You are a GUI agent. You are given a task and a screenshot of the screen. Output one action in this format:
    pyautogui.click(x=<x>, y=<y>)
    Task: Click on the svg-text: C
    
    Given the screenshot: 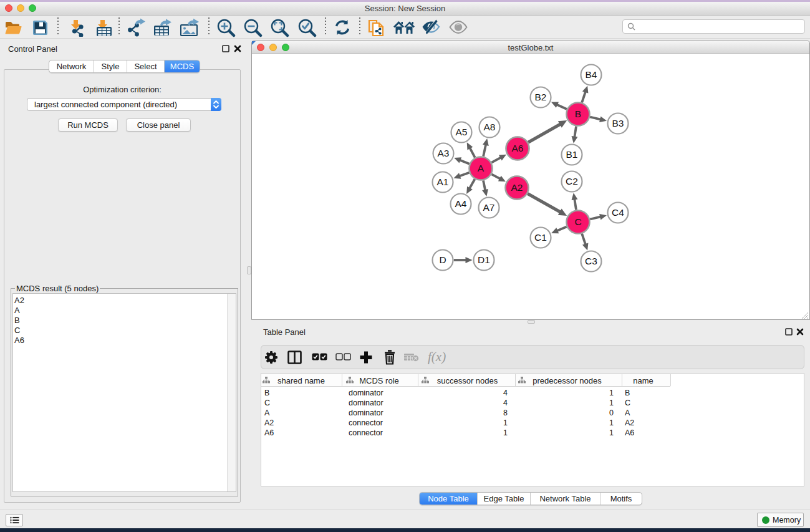 What is the action you would take?
    pyautogui.click(x=577, y=222)
    